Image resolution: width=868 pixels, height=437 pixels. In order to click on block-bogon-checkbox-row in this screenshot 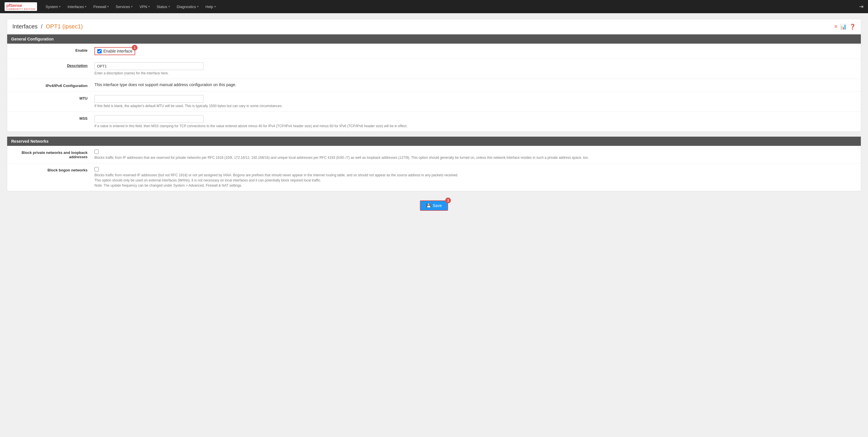, I will do `click(475, 169)`.